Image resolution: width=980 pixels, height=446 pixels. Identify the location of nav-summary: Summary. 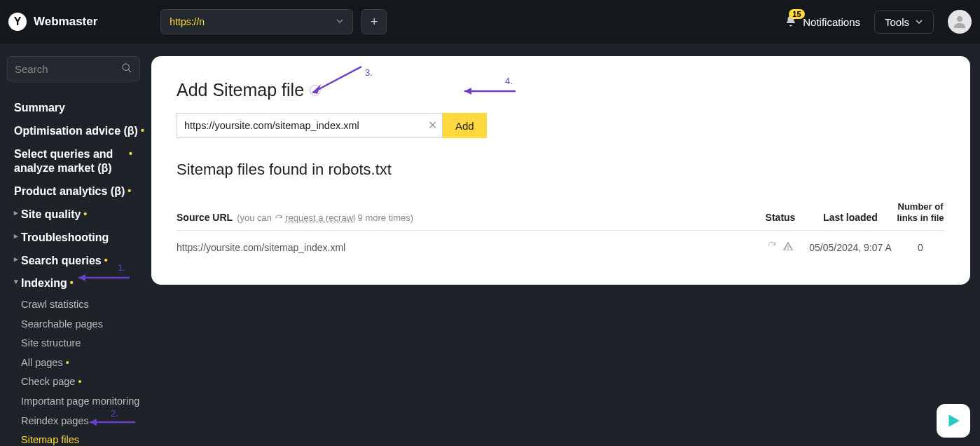
(76, 108).